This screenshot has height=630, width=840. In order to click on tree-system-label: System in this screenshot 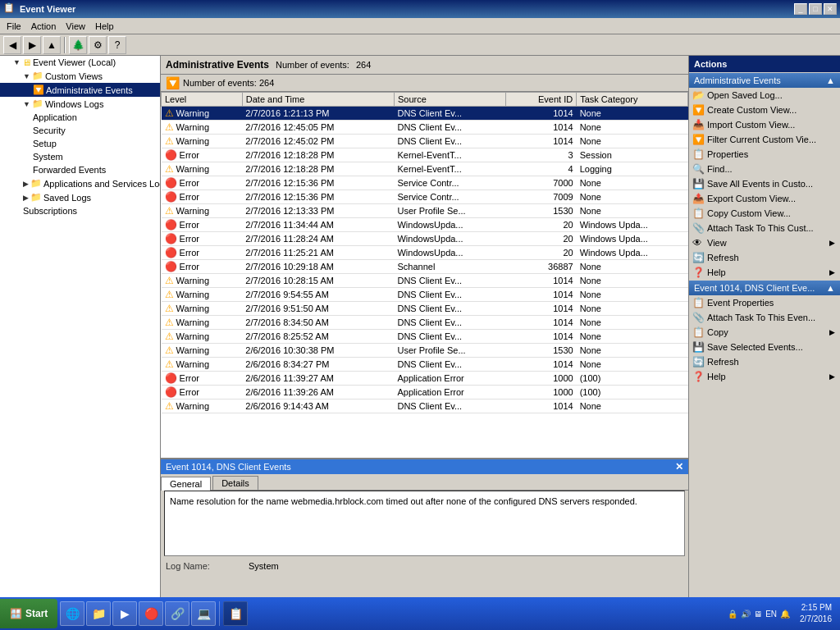, I will do `click(48, 157)`.